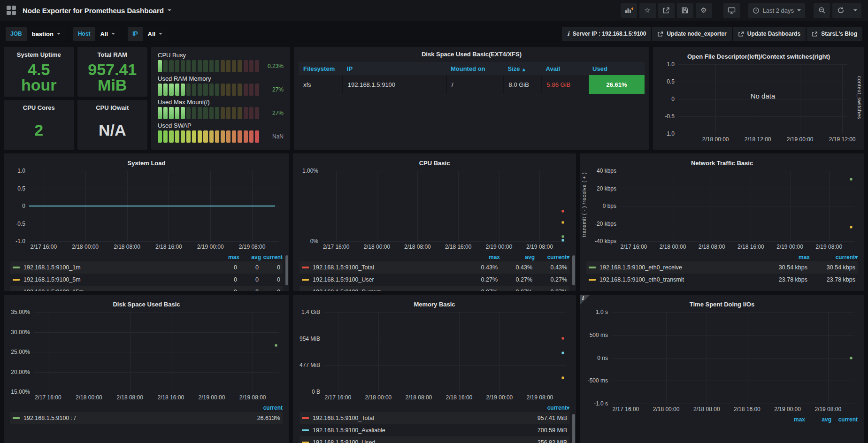 The height and width of the screenshot is (443, 868). Describe the element at coordinates (146, 305) in the screenshot. I see `panel-title: Disk Space Used Basic` at that location.